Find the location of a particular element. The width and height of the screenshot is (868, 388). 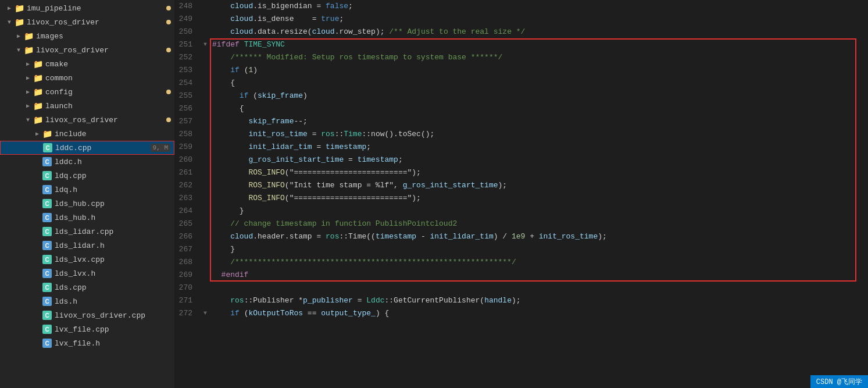

code-line: 262 ROS_INFO("Init time stamp = %lf", g_… is located at coordinates (521, 186).